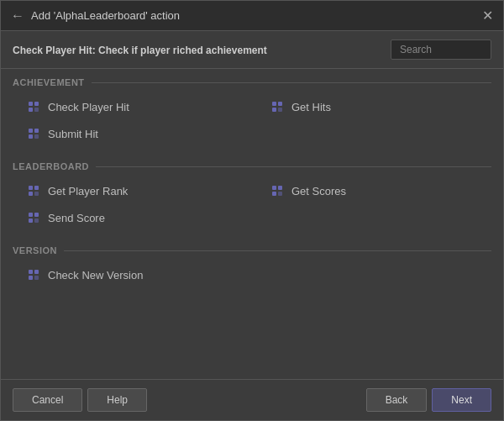  Describe the element at coordinates (134, 107) in the screenshot. I see `action-item-check-player-hit: Check Player Hit` at that location.